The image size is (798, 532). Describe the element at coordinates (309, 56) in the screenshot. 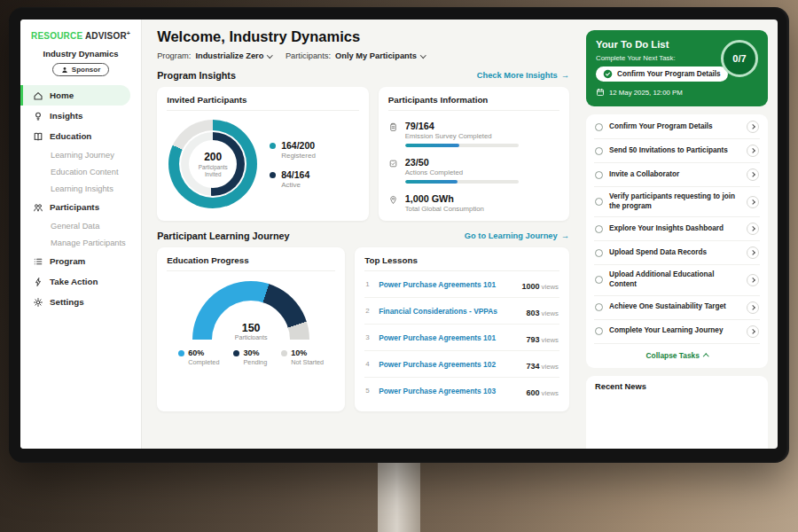

I see `participants-filter-label: Participants:` at that location.